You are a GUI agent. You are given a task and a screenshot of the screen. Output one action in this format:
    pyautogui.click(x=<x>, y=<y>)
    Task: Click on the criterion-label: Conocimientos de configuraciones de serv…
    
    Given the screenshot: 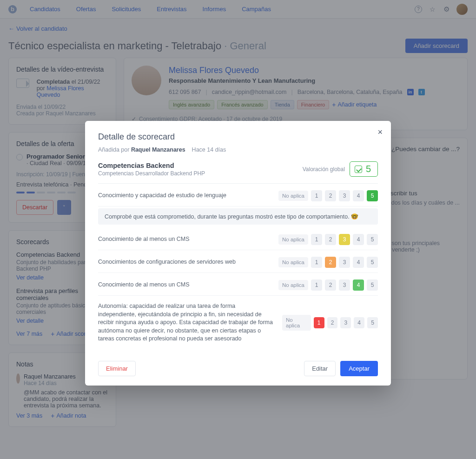 What is the action you would take?
    pyautogui.click(x=167, y=262)
    